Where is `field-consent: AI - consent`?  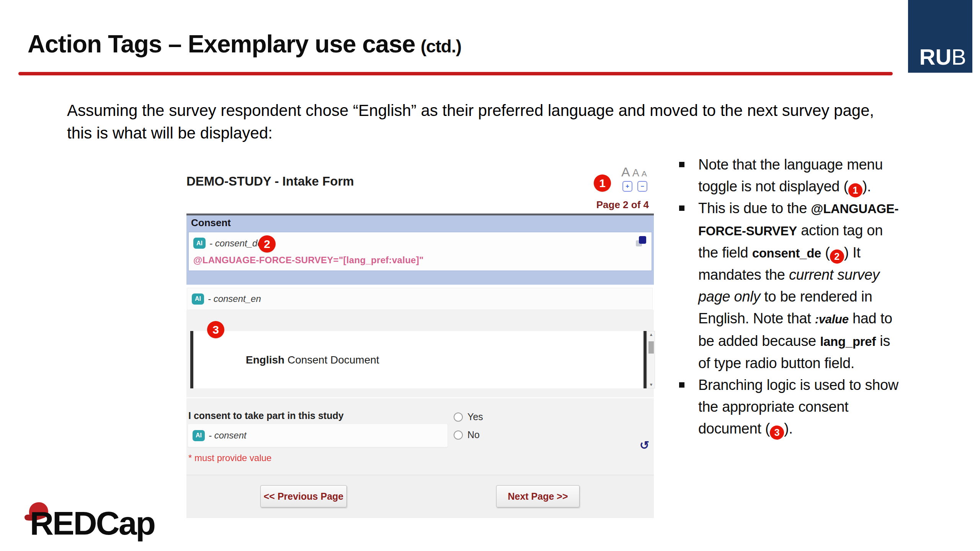
field-consent: AI - consent is located at coordinates (318, 435).